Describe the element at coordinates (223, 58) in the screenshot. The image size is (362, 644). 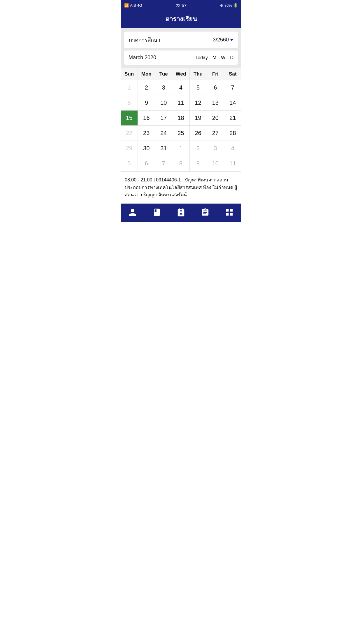
I see `week-view-button: W` at that location.